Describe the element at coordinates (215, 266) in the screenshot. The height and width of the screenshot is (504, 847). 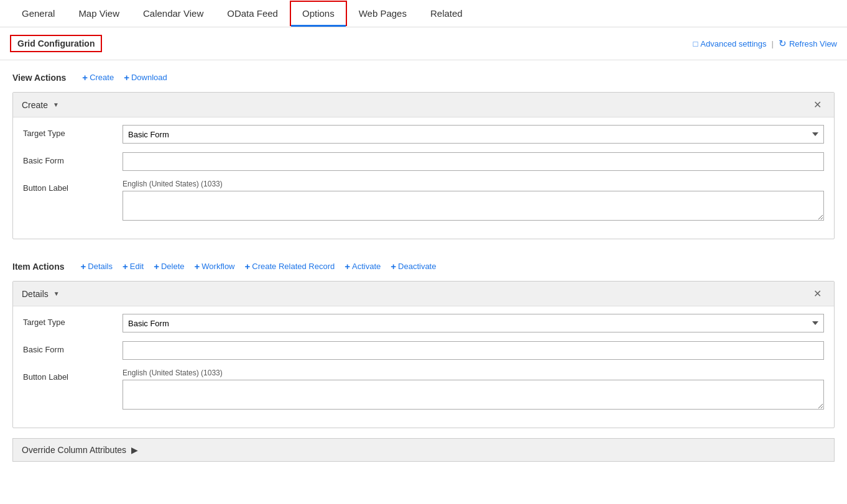
I see `workflow-action-button: + Workflow` at that location.